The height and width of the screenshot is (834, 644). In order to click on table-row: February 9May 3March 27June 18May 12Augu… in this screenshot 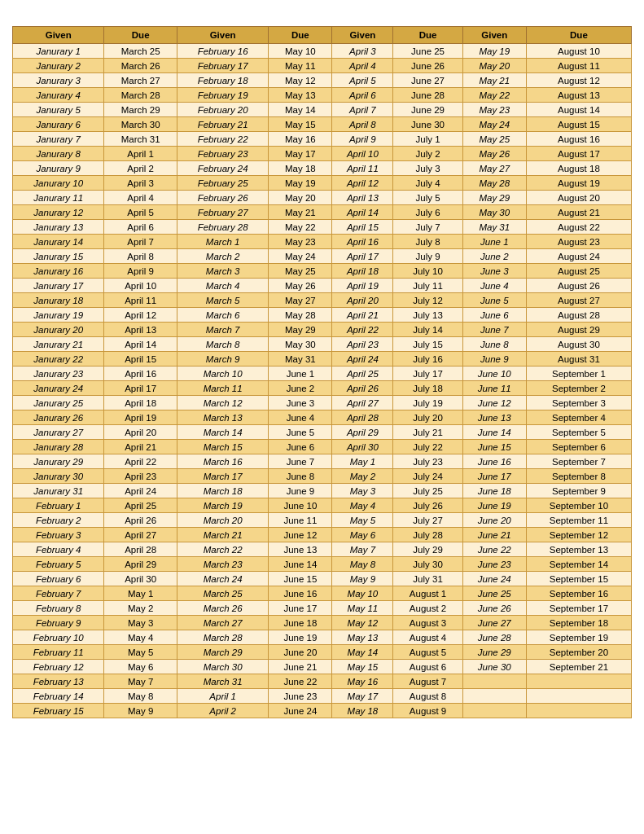, I will do `click(322, 623)`.